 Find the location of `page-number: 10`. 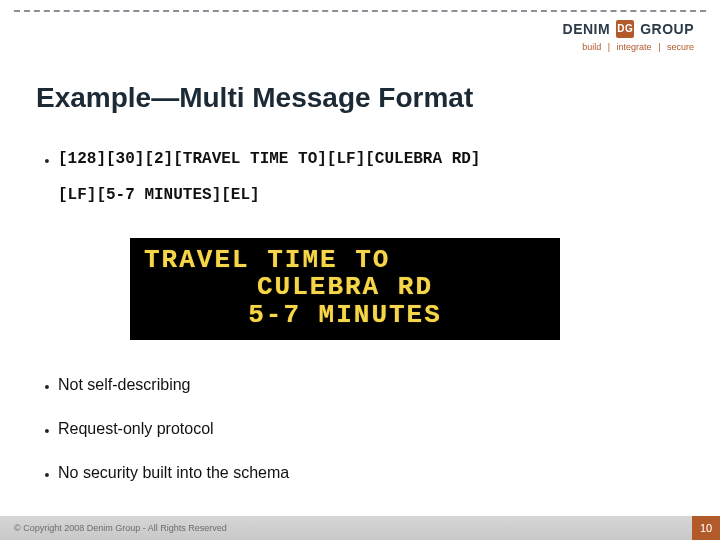

page-number: 10 is located at coordinates (706, 528).